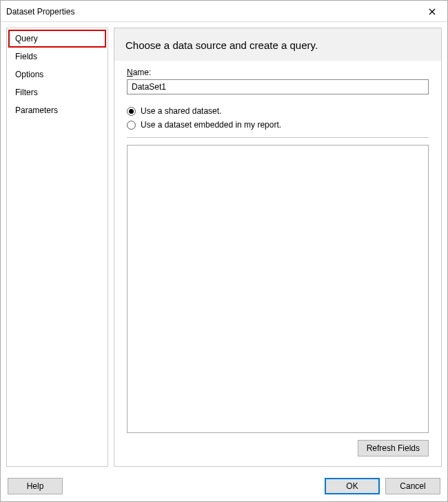  I want to click on dataset-type-radio-group: Use a shared dataset. Use a dataset embe…, so click(278, 118).